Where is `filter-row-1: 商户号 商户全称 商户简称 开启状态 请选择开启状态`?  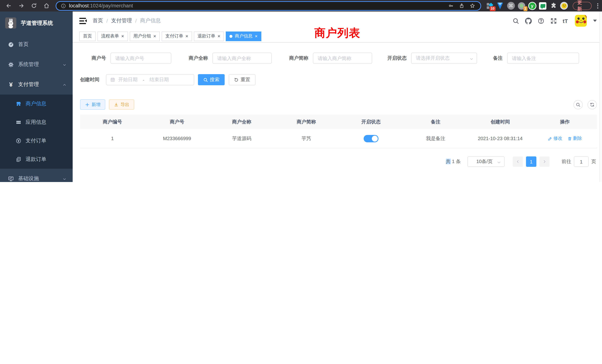 filter-row-1: 商户号 商户全称 商户简称 开启状态 请选择开启状态 is located at coordinates (339, 58).